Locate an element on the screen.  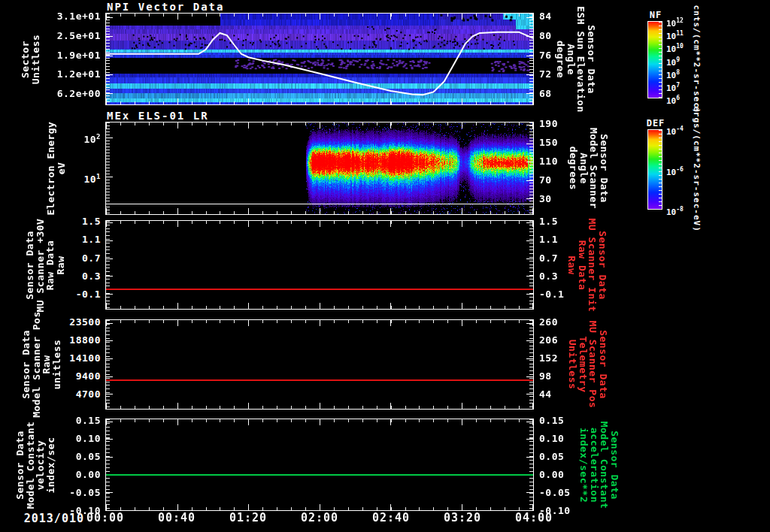
axis-label-line: degree is located at coordinates (561, 59).